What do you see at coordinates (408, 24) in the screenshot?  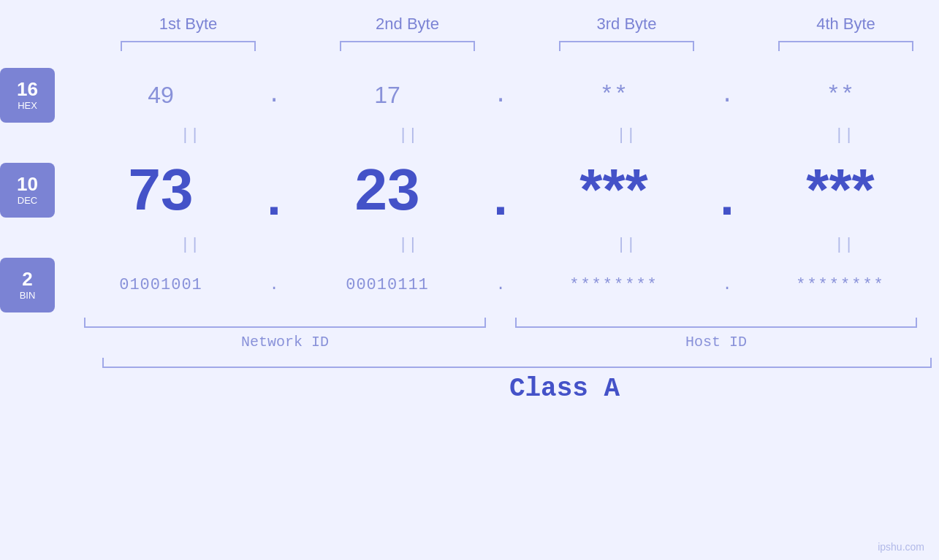 I see `byte2-header: 2nd Byte` at bounding box center [408, 24].